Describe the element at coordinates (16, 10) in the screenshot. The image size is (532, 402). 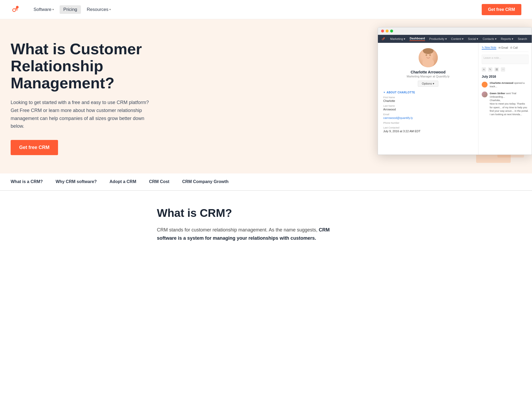
I see `hubspot-logo` at that location.